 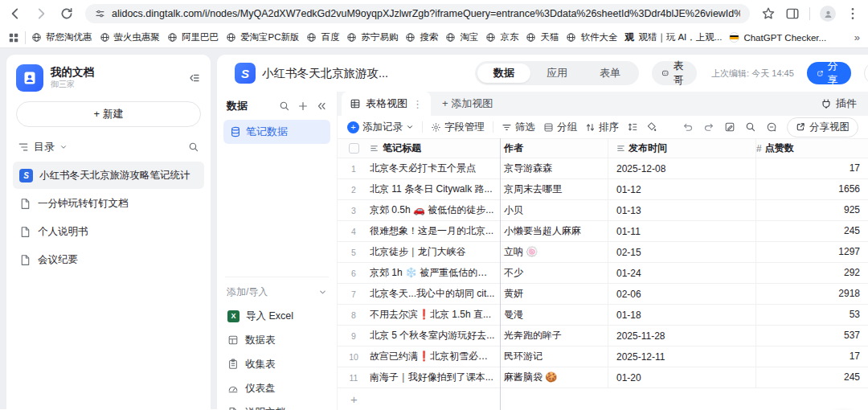 I want to click on bookmark-item: 天猫, so click(x=542, y=37).